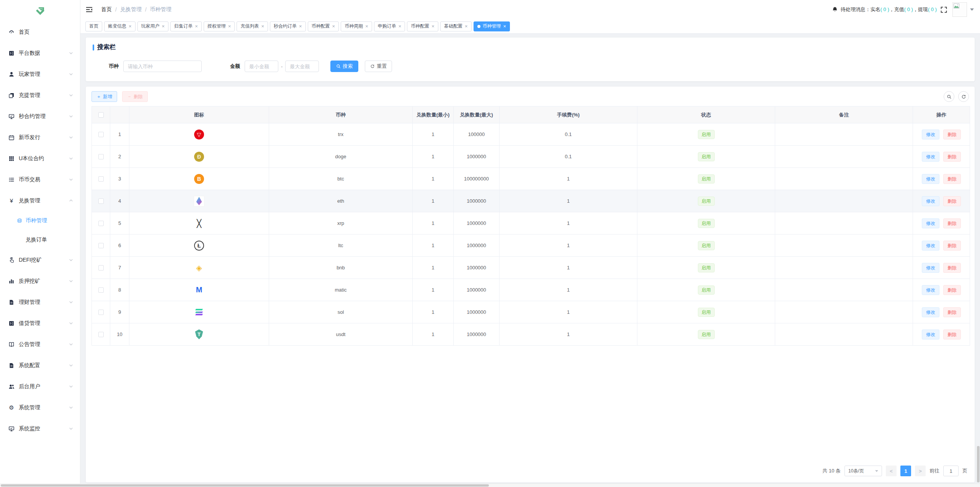 This screenshot has width=980, height=487. I want to click on sidebar-item-2: 玩家管理, so click(40, 74).